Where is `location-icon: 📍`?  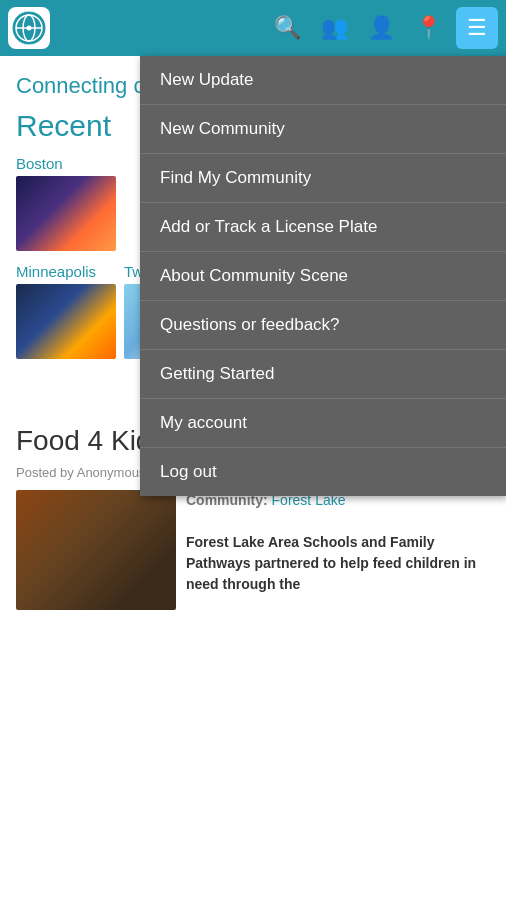 location-icon: 📍 is located at coordinates (428, 28).